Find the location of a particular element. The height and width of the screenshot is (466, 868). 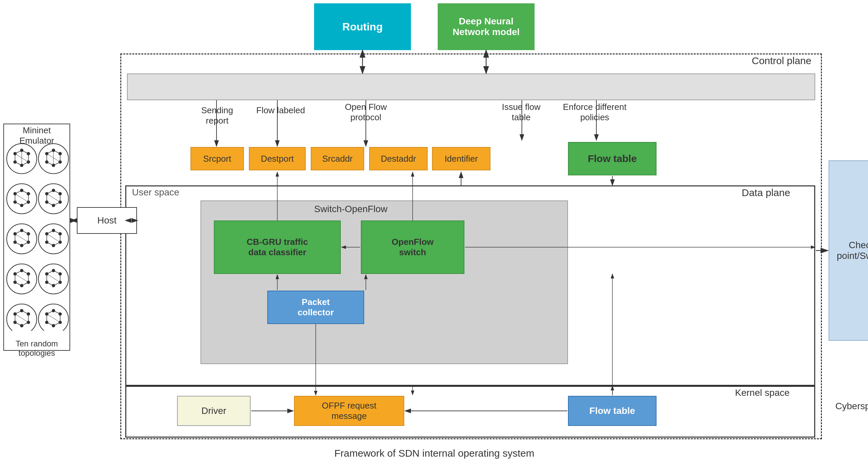

ryu-sdn-controller is located at coordinates (471, 87).